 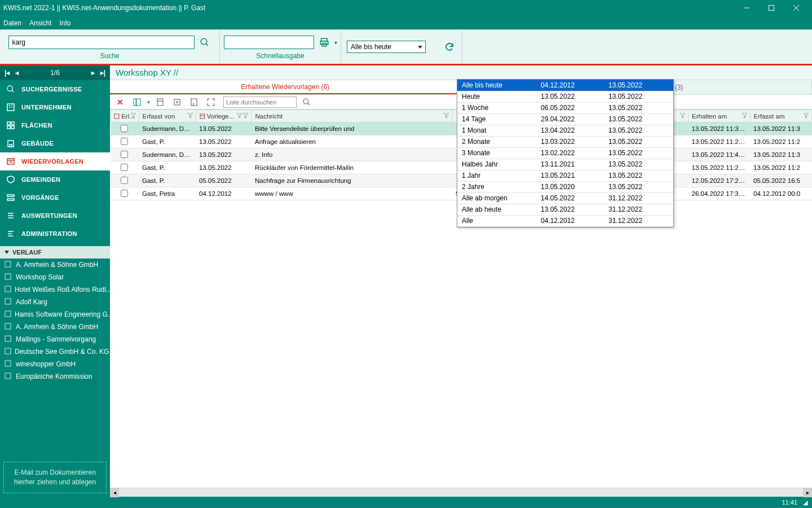 What do you see at coordinates (55, 73) in the screenshot?
I see `pager: |◂ ◂ 1/6 ▸ ▸|` at bounding box center [55, 73].